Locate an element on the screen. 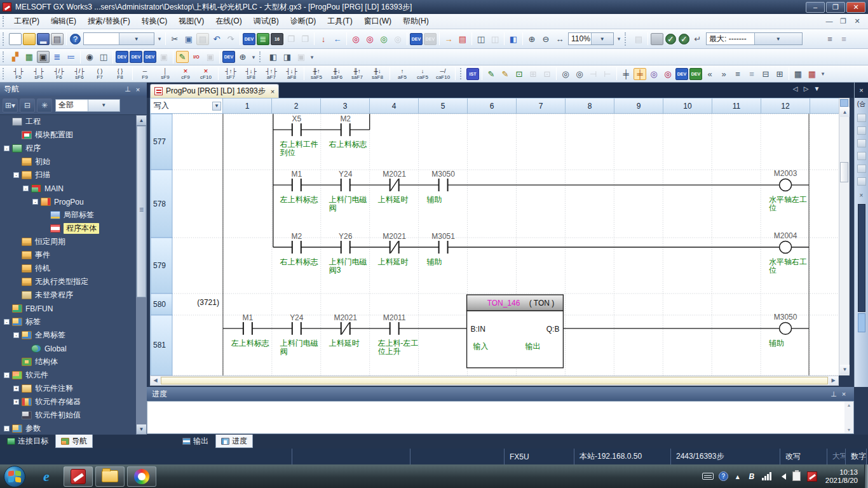  progress-scrollbar: ▲▼ is located at coordinates (849, 417).